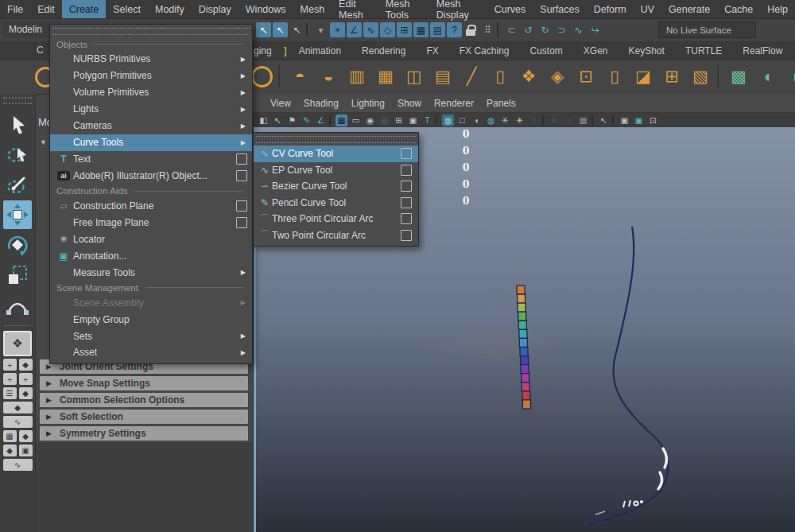  I want to click on create-menu-item: Volume Primitives ▶, so click(151, 92).